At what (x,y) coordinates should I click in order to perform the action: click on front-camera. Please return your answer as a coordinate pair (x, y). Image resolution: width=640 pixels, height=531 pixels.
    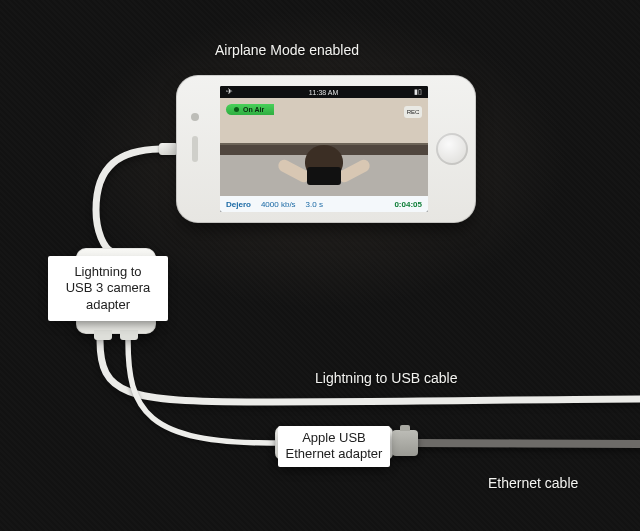
    Looking at the image, I should click on (195, 117).